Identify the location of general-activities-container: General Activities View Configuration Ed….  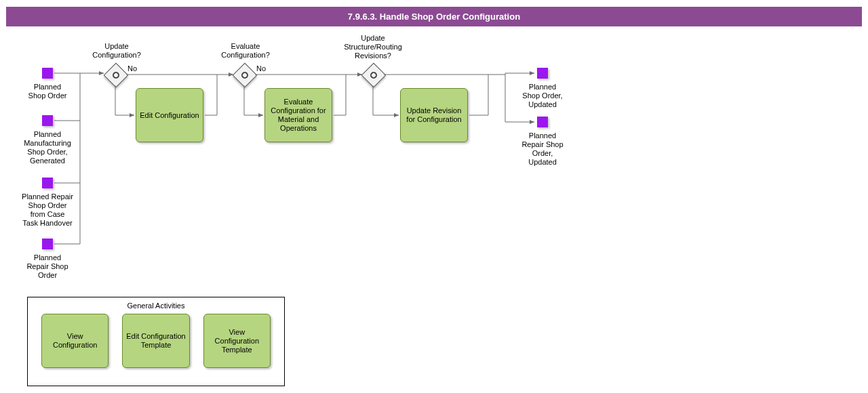
(156, 342).